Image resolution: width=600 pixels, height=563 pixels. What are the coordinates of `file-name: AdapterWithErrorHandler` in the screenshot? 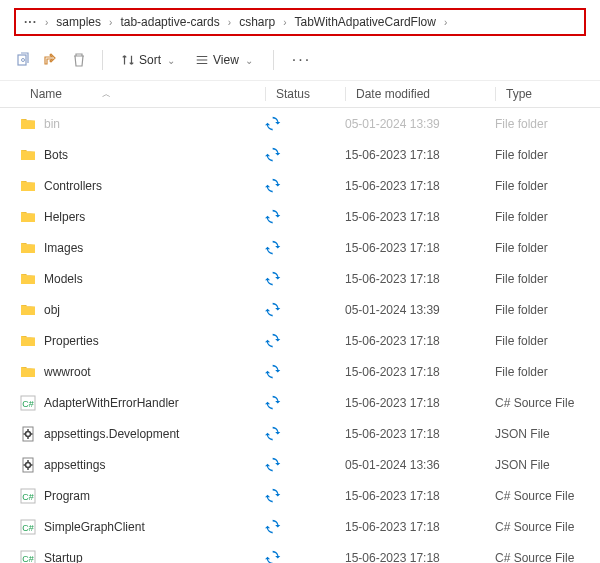 It's located at (112, 403).